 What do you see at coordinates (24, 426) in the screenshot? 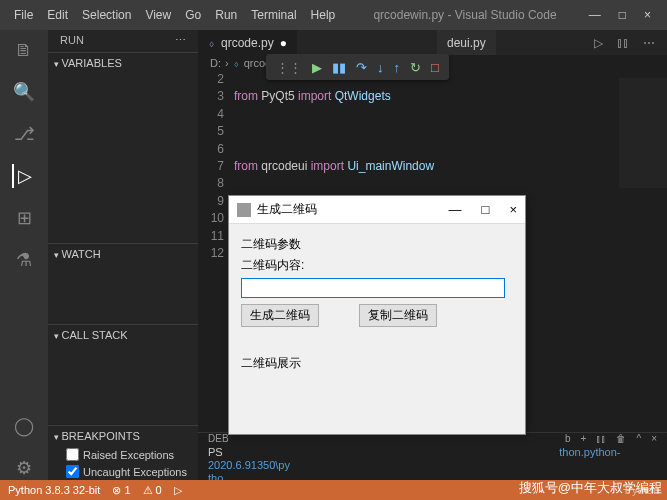
I see `account-icon: ◯` at bounding box center [24, 426].